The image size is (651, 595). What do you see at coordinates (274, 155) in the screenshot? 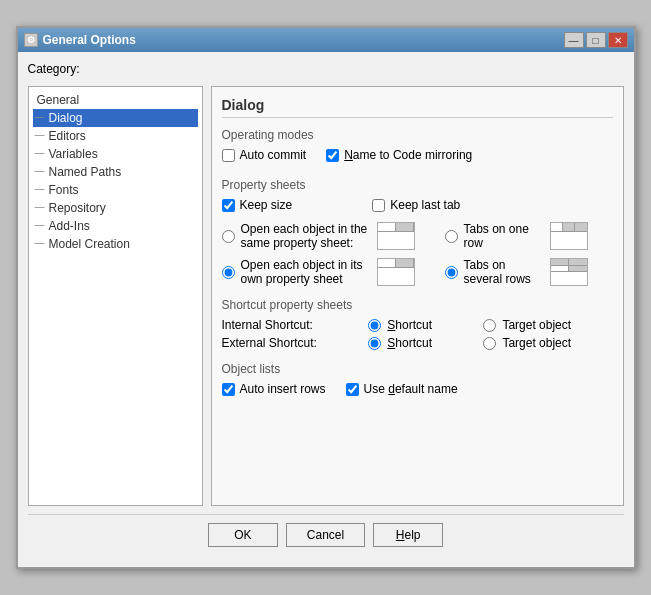
I see `auto-commit-label: Auto commit` at bounding box center [274, 155].